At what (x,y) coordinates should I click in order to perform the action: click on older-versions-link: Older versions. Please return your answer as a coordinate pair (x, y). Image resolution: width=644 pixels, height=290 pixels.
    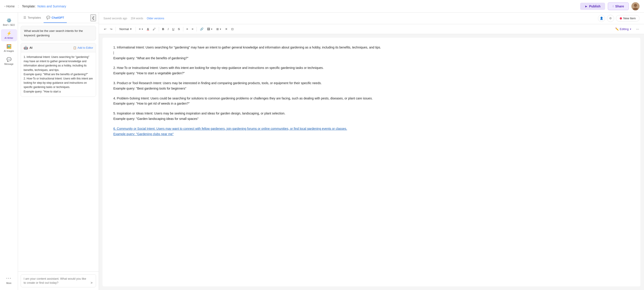
    Looking at the image, I should click on (156, 18).